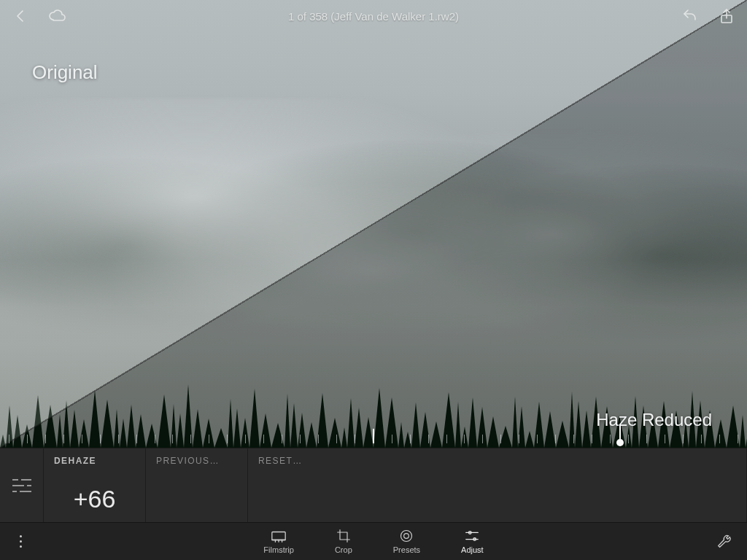 This screenshot has height=560, width=747. Describe the element at coordinates (374, 485) in the screenshot. I see `adjust-panel: DEHAZE +66 PREVIOUS… RESET…` at that location.